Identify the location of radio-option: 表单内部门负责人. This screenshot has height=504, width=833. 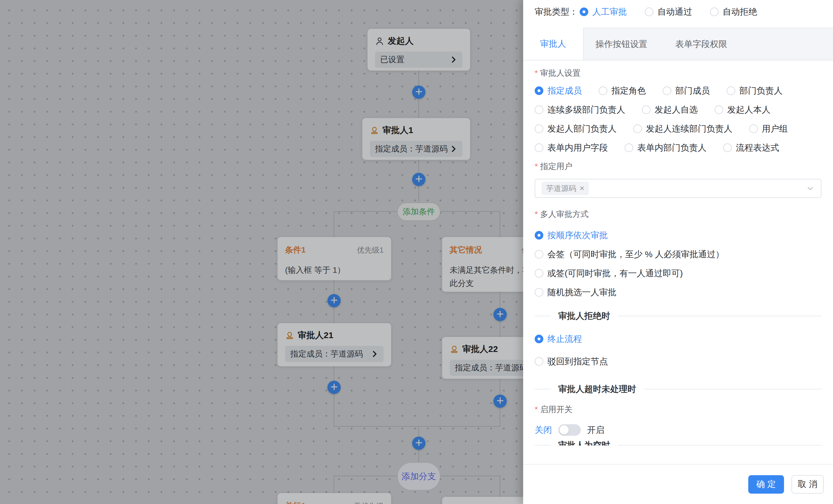
(666, 148).